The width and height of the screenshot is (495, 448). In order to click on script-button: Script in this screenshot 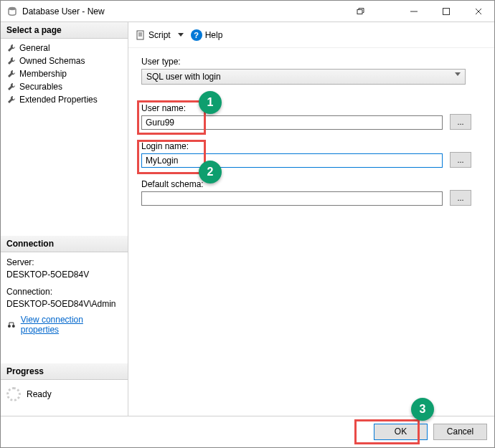, I will do `click(154, 35)`.